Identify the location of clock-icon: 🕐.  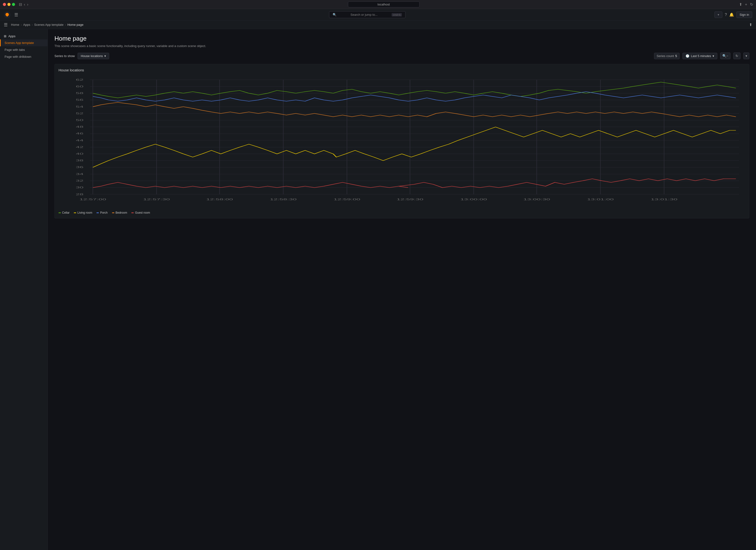
(687, 56).